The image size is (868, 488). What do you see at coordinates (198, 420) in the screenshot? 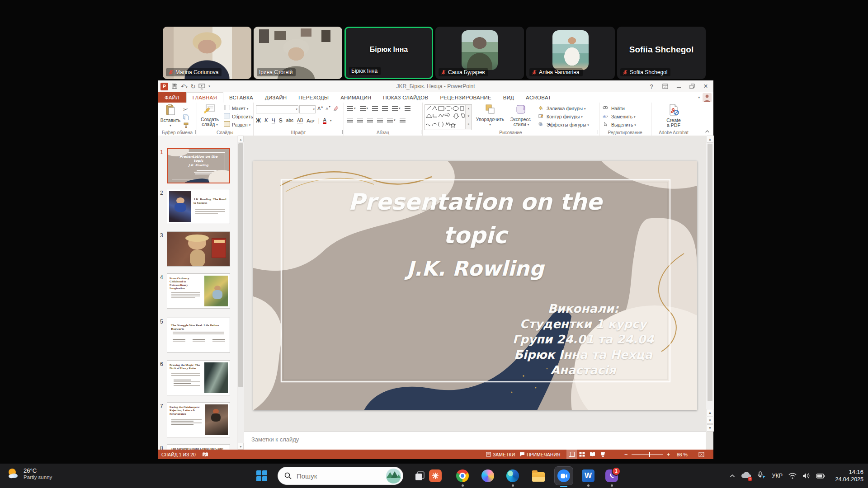
I see `thumbnail-slide-7: Facing the Gatekeepers: Rejection, Lette…` at bounding box center [198, 420].